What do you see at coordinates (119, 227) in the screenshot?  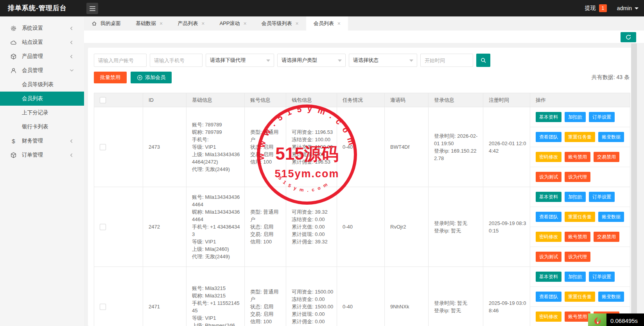 I see `row-checkbox-cell` at bounding box center [119, 227].